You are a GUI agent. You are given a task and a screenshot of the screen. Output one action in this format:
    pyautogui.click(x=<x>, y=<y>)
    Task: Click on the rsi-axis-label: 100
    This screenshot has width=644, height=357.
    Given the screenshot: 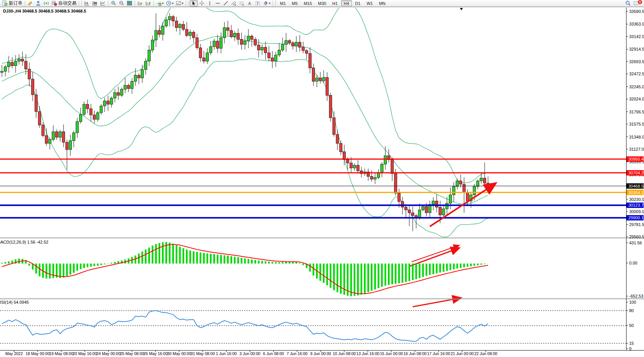 What is the action you would take?
    pyautogui.click(x=633, y=302)
    